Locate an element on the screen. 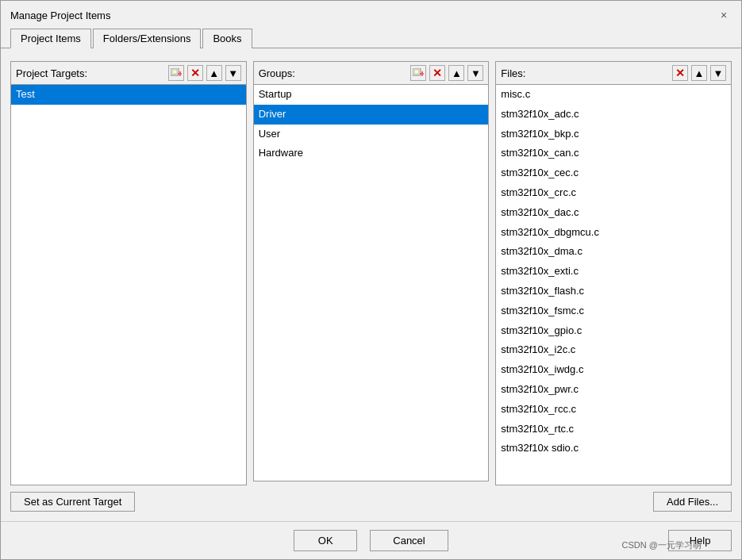 The image size is (742, 560). ok-button: OK is located at coordinates (325, 541).